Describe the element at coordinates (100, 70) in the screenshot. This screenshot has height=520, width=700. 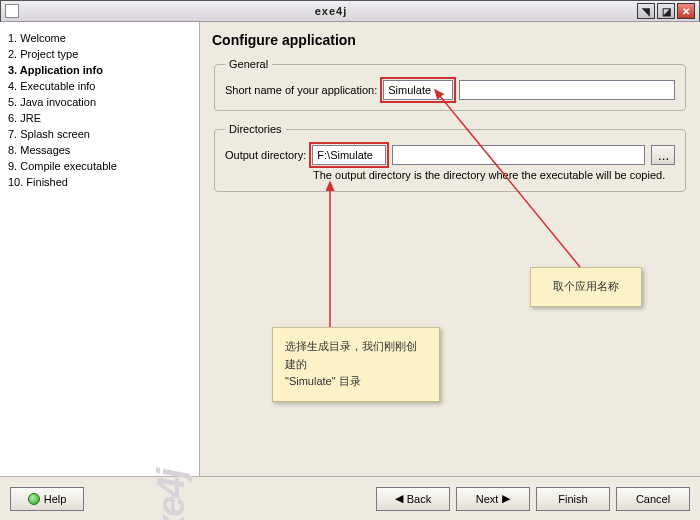
I see `step-item: 3. Application info` at that location.